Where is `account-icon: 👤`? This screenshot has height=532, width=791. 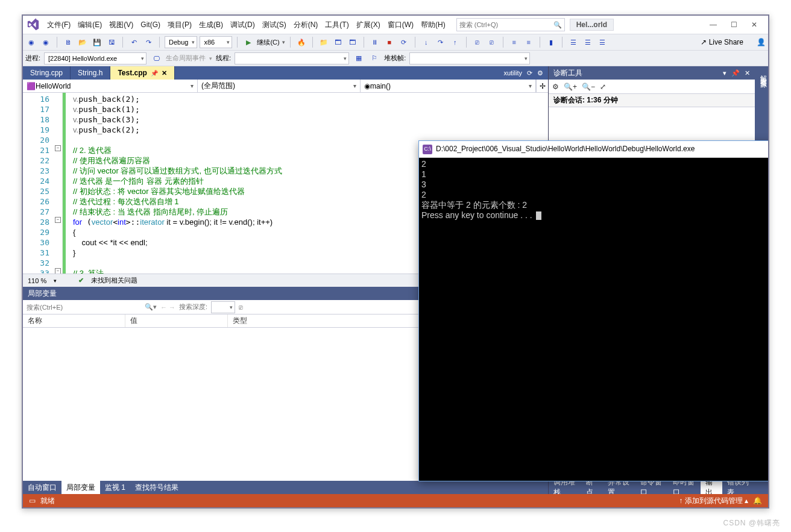 account-icon: 👤 is located at coordinates (761, 42).